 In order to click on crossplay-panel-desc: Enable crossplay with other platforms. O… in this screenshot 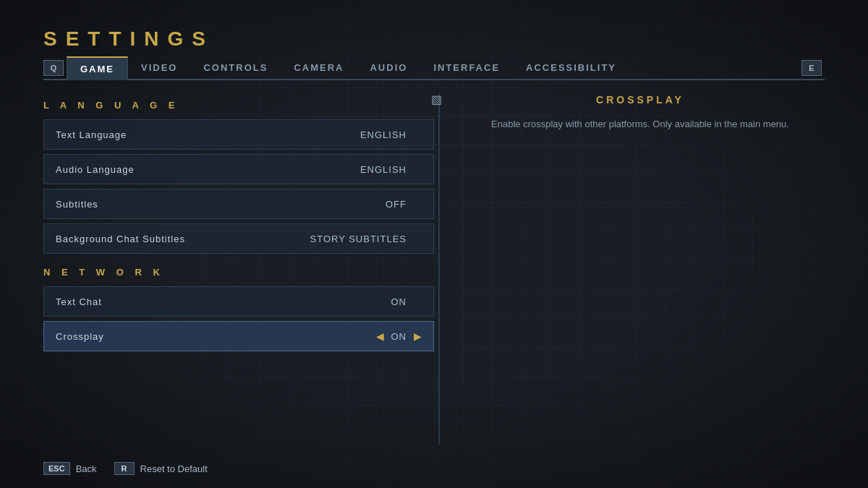, I will do `click(640, 124)`.